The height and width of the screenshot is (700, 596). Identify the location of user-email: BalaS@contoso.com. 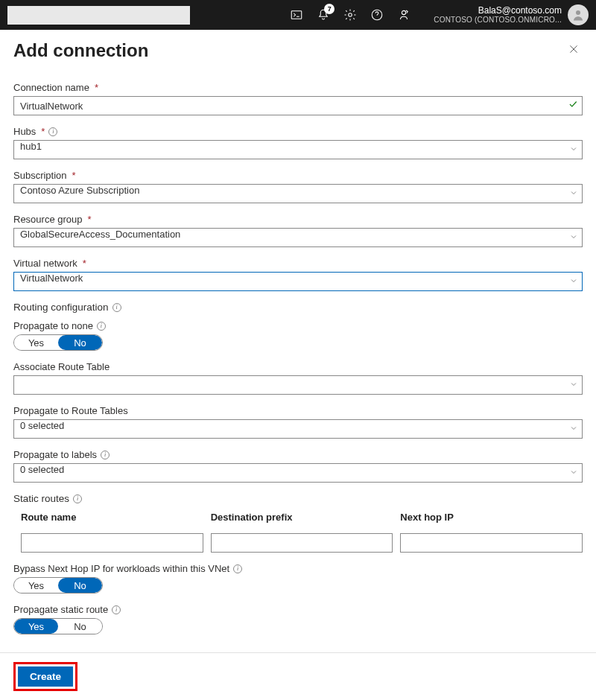
(498, 10).